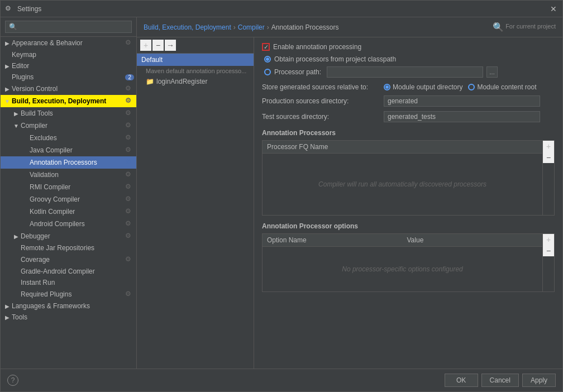 The width and height of the screenshot is (563, 392). I want to click on title-bar: ⚙ Settings ✕, so click(282, 9).